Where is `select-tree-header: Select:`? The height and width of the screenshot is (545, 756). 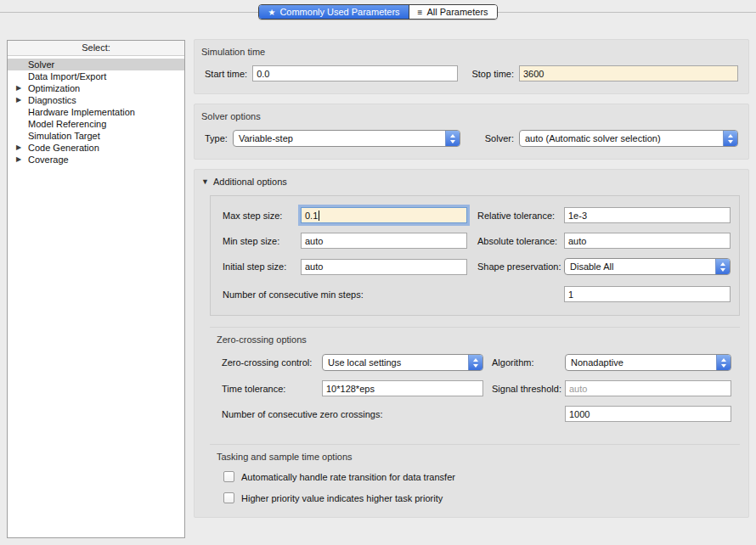 select-tree-header: Select: is located at coordinates (96, 48).